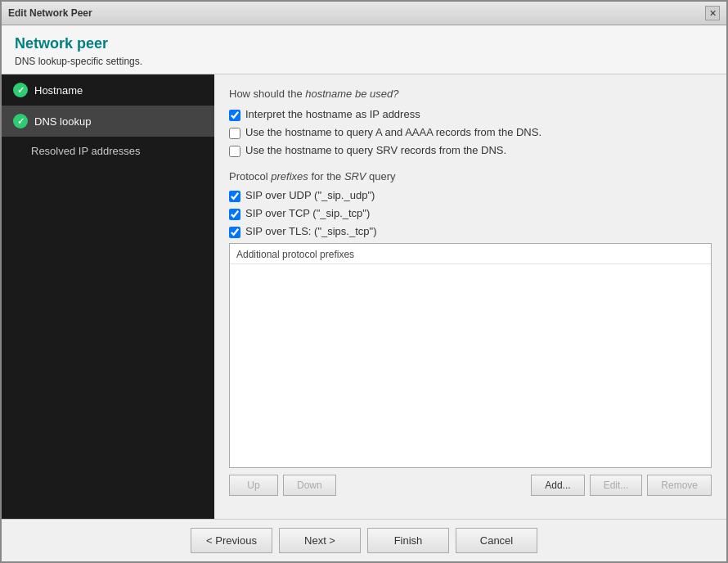 This screenshot has width=728, height=563. What do you see at coordinates (470, 485) in the screenshot?
I see `prefixes-toolbar: Up Down Add... Edit... Remove` at bounding box center [470, 485].